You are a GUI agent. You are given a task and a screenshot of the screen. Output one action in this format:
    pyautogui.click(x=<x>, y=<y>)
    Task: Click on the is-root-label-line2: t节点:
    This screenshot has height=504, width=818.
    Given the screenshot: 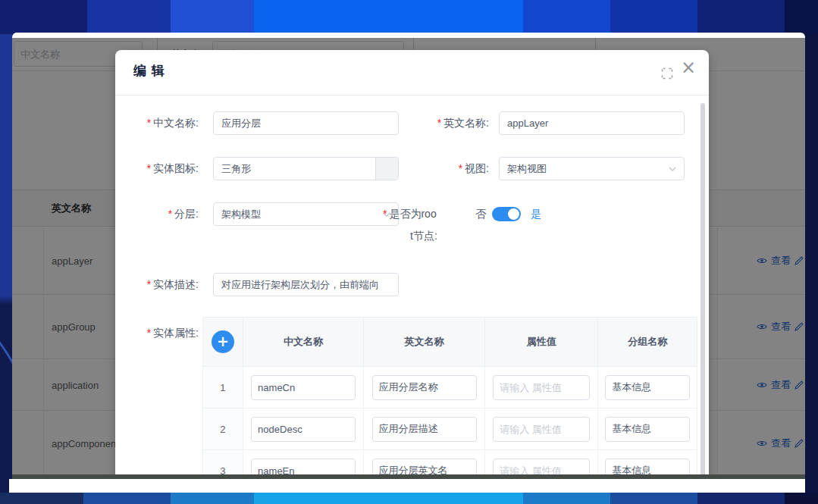 What is the action you would take?
    pyautogui.click(x=424, y=236)
    